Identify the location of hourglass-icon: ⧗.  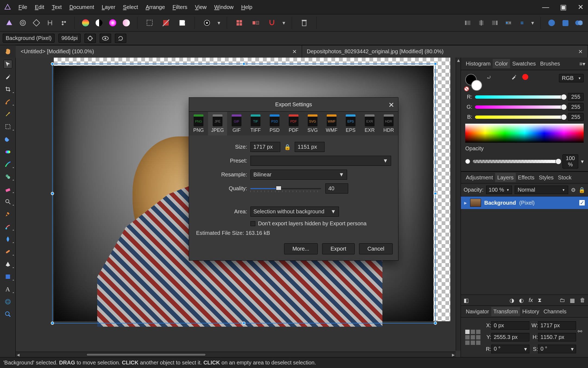
(540, 300).